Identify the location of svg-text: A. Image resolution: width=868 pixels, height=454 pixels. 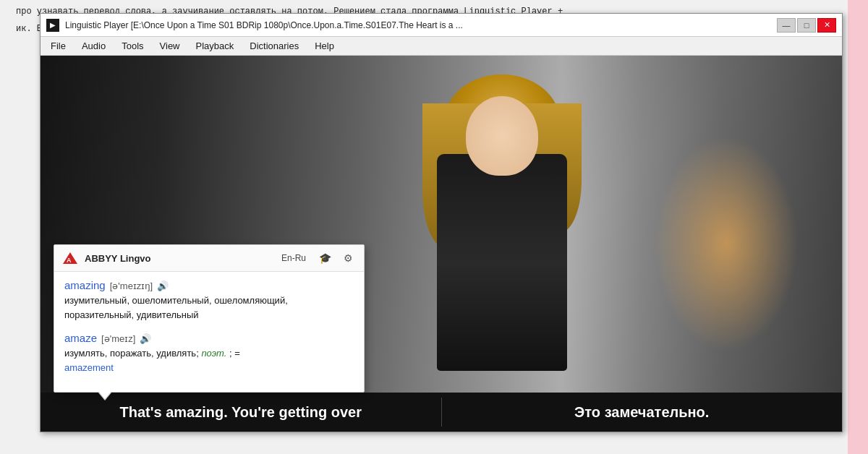
(69, 260).